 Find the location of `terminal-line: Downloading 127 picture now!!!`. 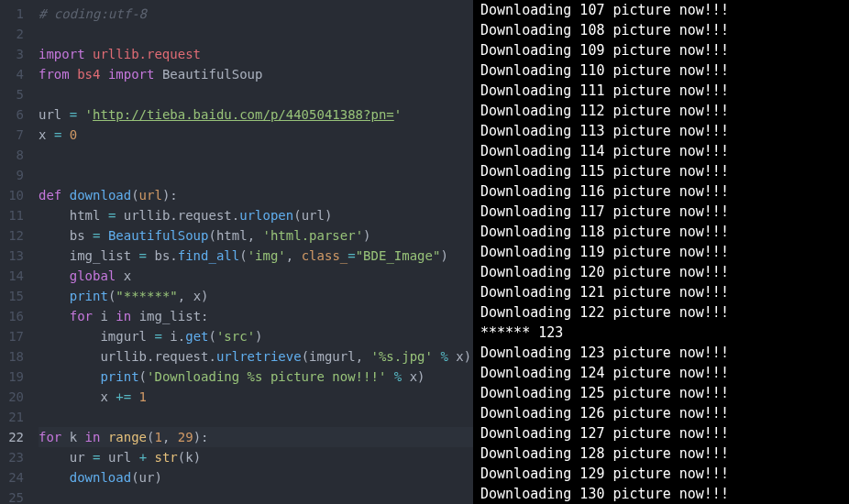

terminal-line: Downloading 127 picture now!!! is located at coordinates (665, 433).